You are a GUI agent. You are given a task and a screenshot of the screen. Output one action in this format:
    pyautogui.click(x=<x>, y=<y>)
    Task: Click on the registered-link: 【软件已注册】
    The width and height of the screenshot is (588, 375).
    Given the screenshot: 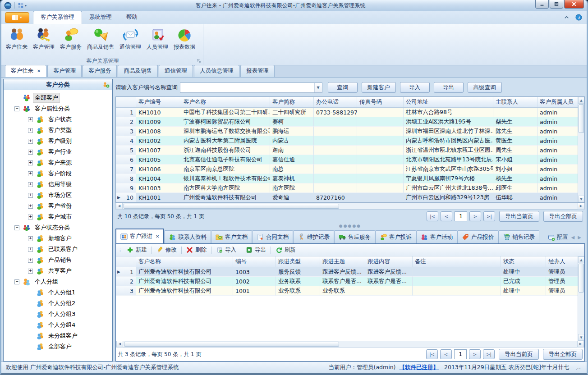 What is the action you would take?
    pyautogui.click(x=419, y=368)
    